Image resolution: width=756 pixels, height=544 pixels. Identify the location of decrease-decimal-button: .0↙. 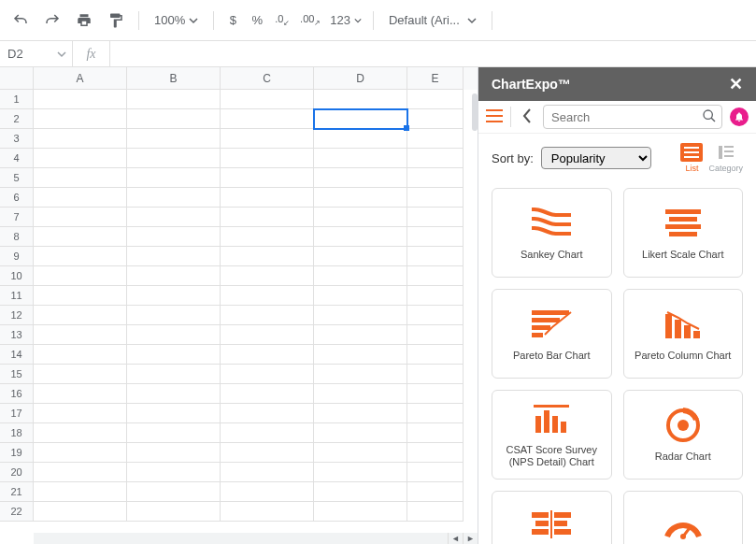
(282, 21).